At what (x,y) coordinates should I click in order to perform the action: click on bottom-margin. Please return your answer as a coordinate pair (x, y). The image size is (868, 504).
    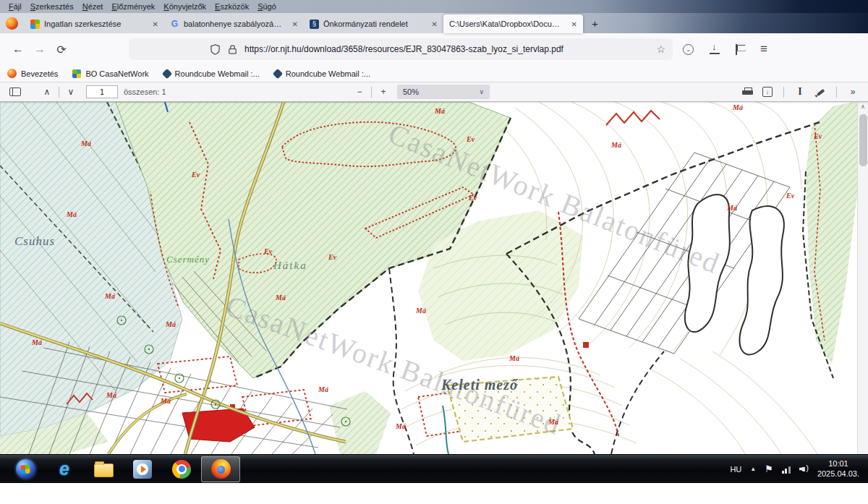
    Looking at the image, I should click on (434, 493).